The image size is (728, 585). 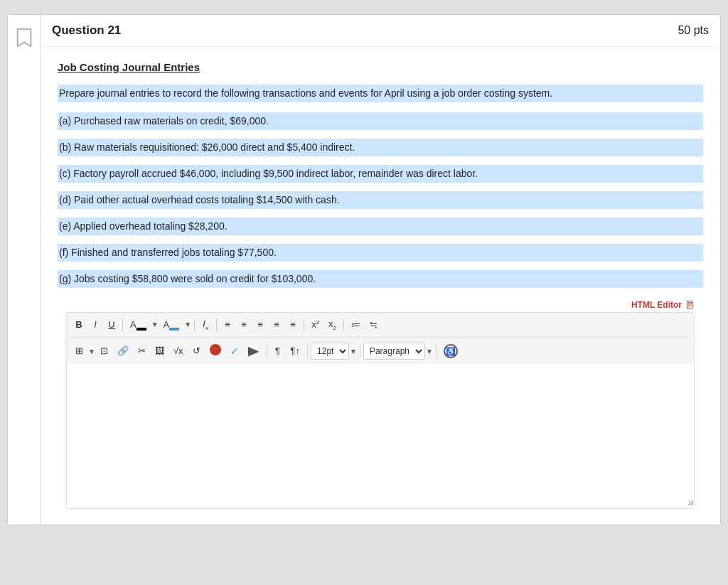 I want to click on question-points: 50 pts, so click(x=693, y=31).